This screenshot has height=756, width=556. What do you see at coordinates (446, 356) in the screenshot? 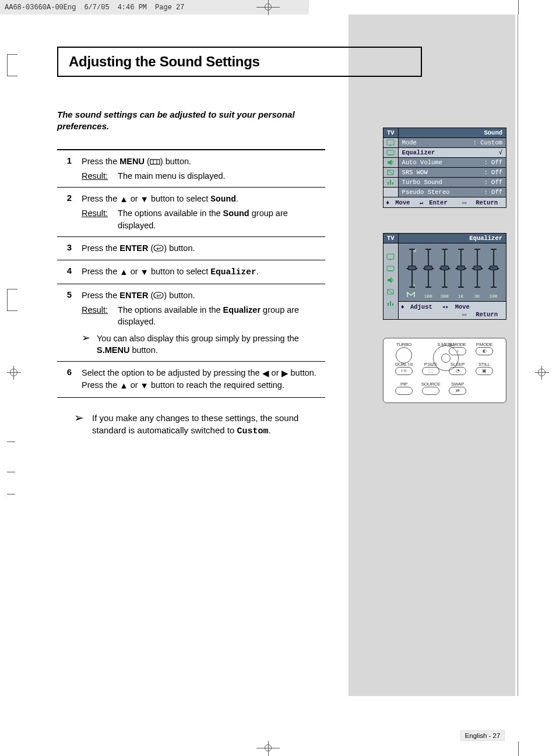
I see `remote-nav-pad: S.MENU` at bounding box center [446, 356].